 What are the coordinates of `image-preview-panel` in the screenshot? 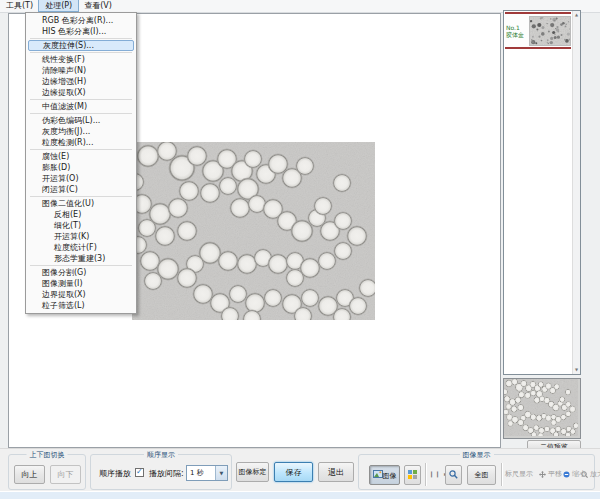 It's located at (542, 408).